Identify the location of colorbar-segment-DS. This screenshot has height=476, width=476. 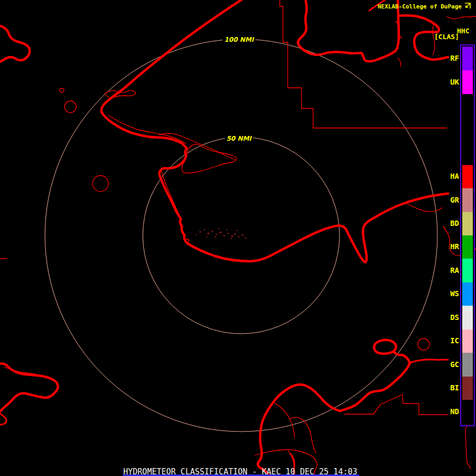
(468, 317).